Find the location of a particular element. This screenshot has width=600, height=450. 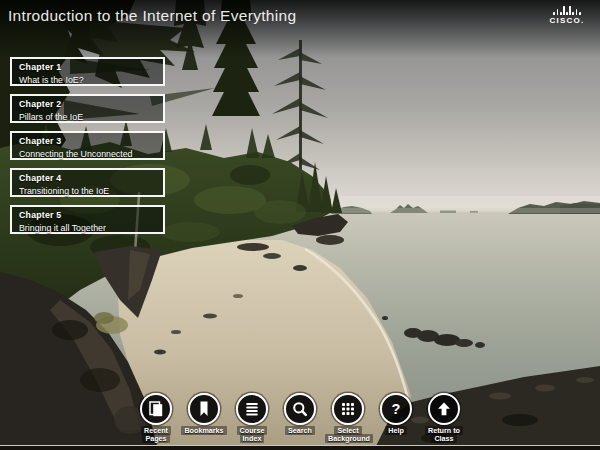

chapter-subtitle: What is the IoE? is located at coordinates (89, 80).